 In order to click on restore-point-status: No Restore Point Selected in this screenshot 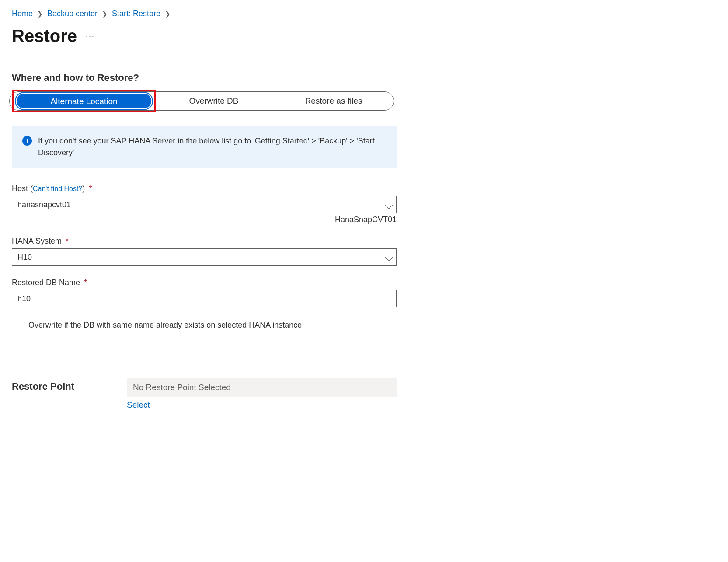, I will do `click(261, 387)`.